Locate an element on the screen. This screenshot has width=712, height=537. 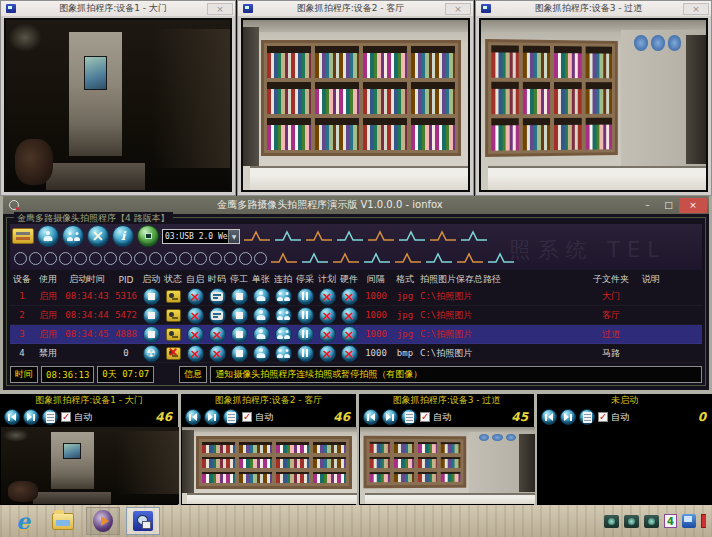
device-dropdown: 03:USB 2.0 WebCam ▼ is located at coordinates (201, 236).